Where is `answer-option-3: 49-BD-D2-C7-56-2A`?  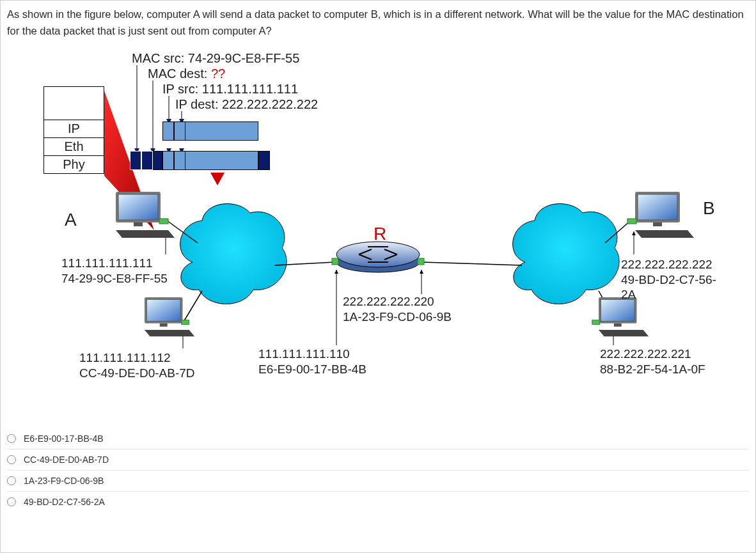 answer-option-3: 49-BD-D2-C7-56-2A is located at coordinates (378, 501).